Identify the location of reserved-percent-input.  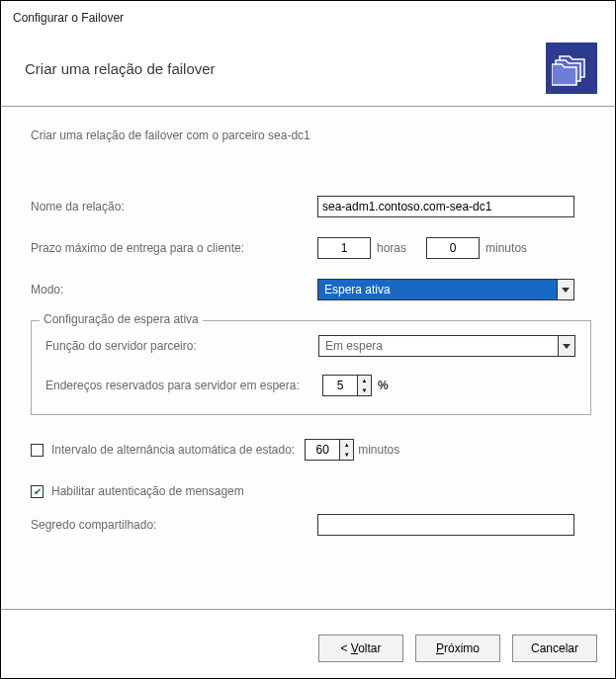
(340, 385).